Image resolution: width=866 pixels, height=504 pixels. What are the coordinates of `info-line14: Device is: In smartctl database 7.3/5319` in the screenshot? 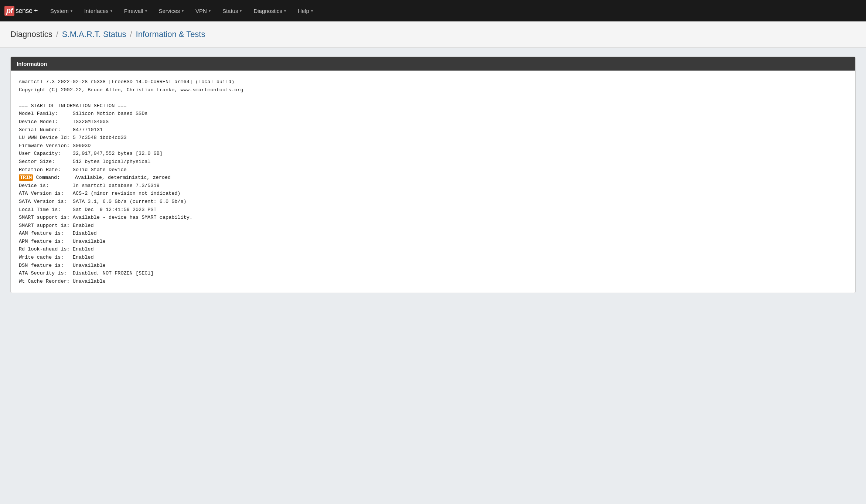 It's located at (89, 185).